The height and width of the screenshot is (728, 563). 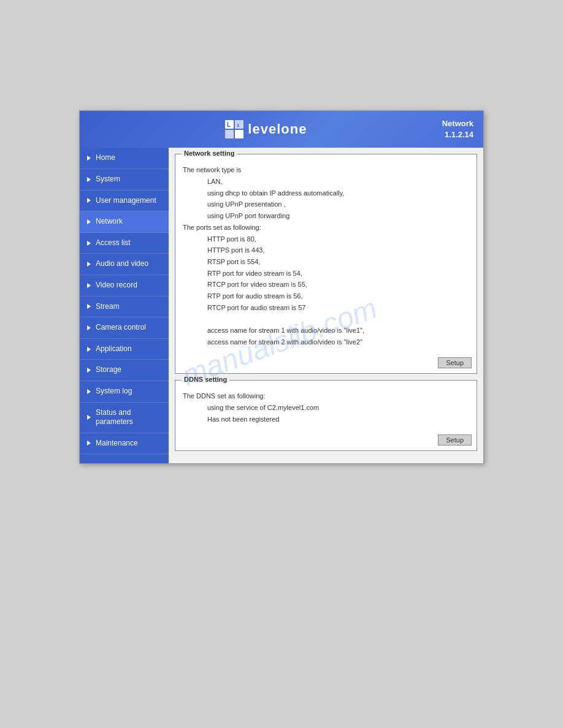 I want to click on network-setting-content: The network type is LAN, using dhcp to o…, so click(x=326, y=255).